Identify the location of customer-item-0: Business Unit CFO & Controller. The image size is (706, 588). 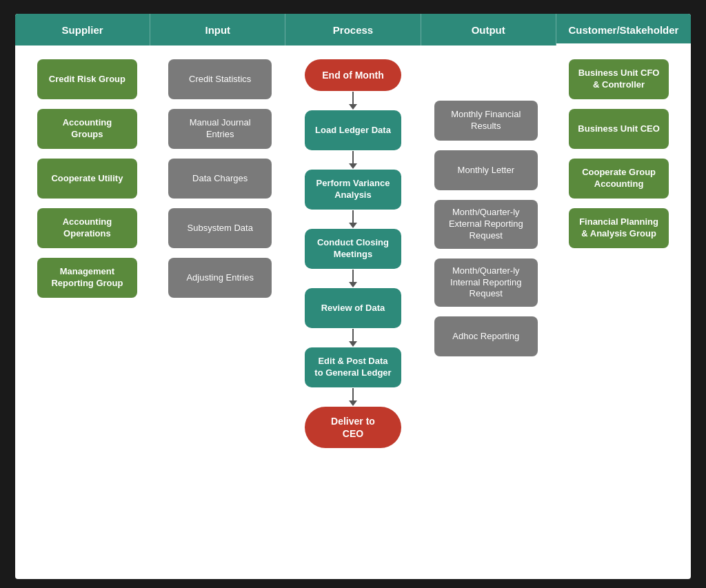
(619, 79).